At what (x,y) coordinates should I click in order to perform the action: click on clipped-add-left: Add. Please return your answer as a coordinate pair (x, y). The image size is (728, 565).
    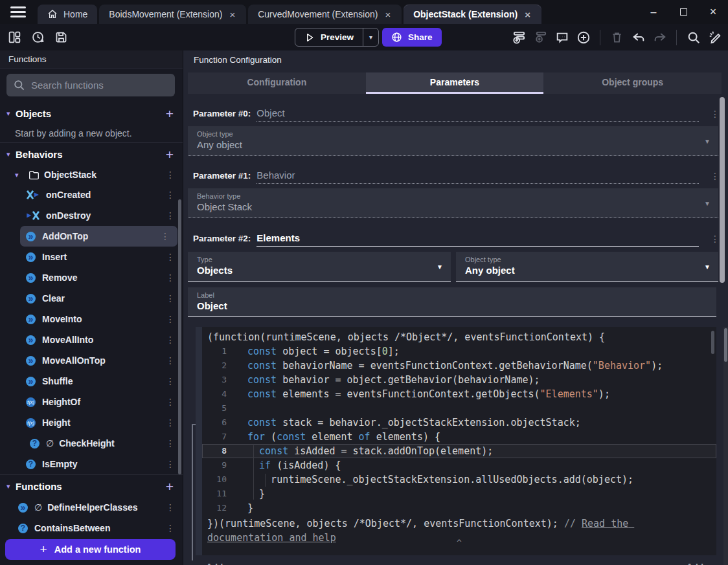
    Looking at the image, I should click on (214, 563).